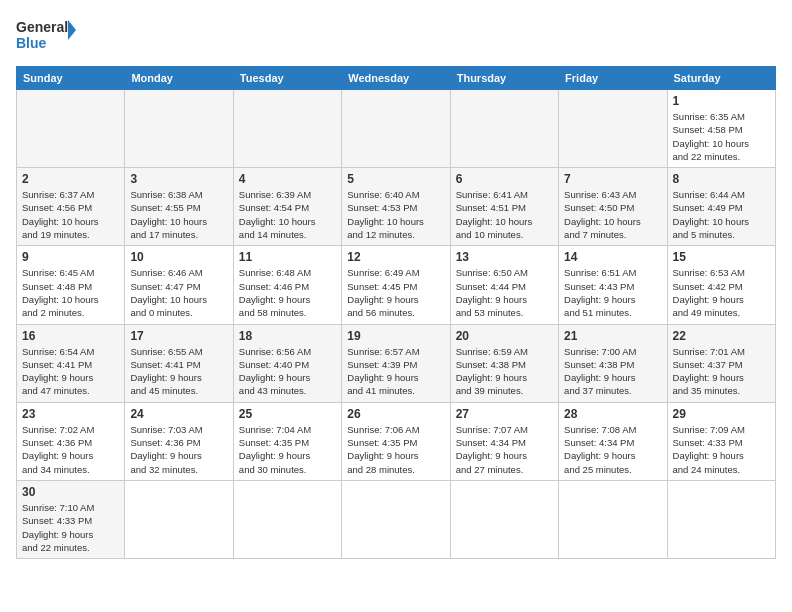 The width and height of the screenshot is (792, 612). Describe the element at coordinates (396, 129) in the screenshot. I see `calendar-week-row-1: 1Sunrise: 6:35 AM Sunset: 4:58 PM Daylig…` at that location.